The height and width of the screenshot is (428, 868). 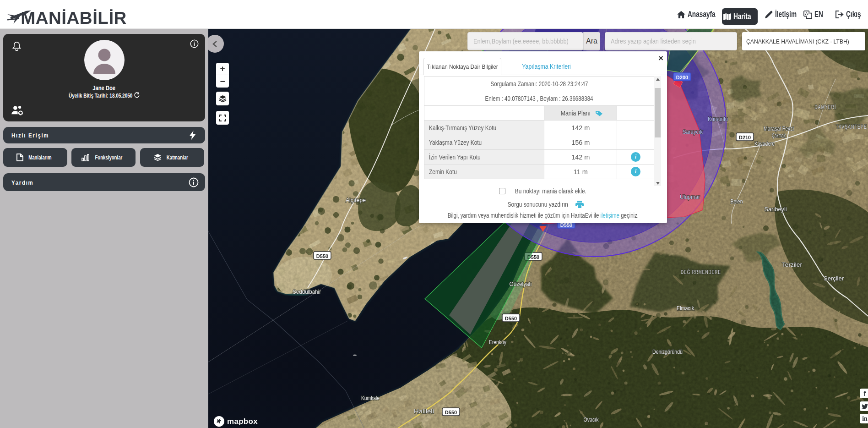 What do you see at coordinates (765, 144) in the screenshot?
I see `svg-text: Kayadere` at bounding box center [765, 144].